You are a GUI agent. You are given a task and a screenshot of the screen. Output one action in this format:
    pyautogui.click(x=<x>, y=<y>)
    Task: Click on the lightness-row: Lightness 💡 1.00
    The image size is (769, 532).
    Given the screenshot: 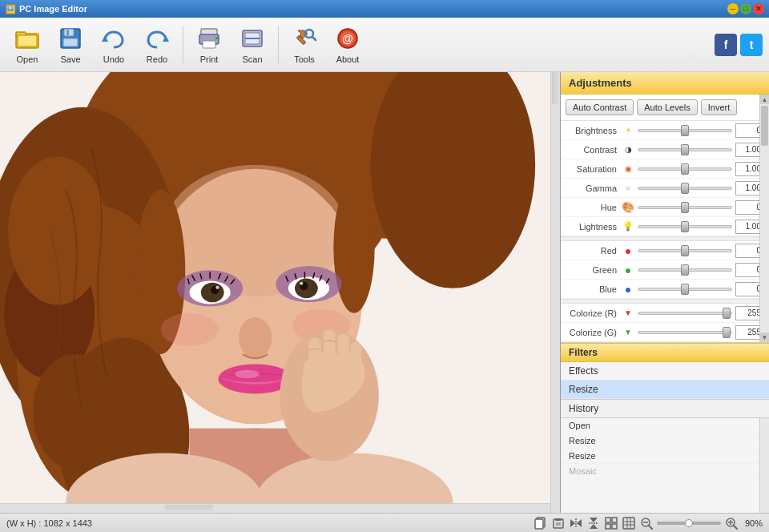 What is the action you would take?
    pyautogui.click(x=665, y=227)
    